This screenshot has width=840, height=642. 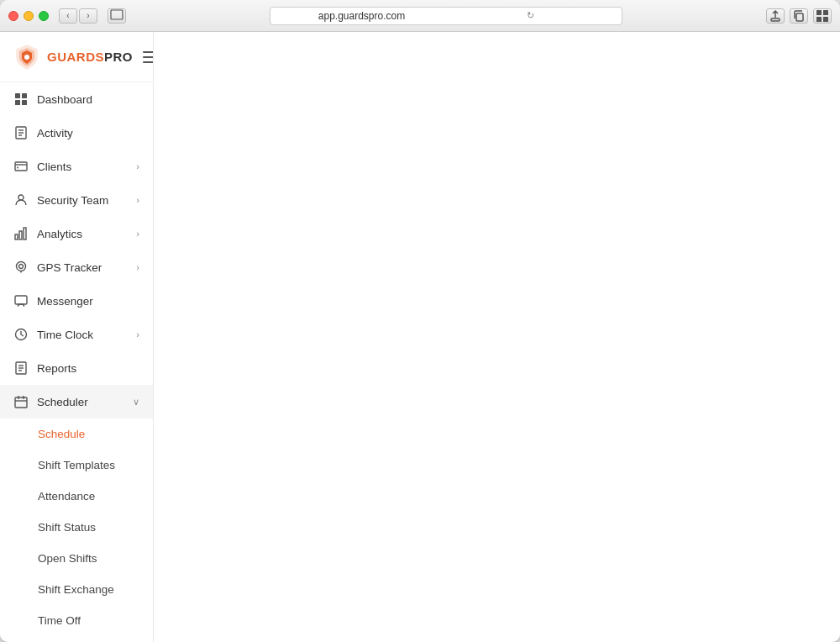 What do you see at coordinates (76, 558) in the screenshot?
I see `sidebar-item-open-shifts: Open Shifts` at bounding box center [76, 558].